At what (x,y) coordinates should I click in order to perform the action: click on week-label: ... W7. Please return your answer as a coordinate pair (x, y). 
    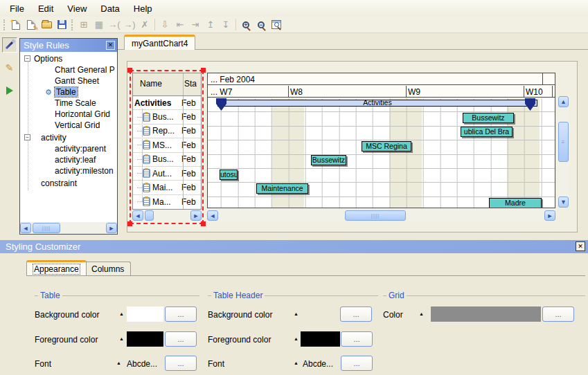
    Looking at the image, I should click on (222, 92).